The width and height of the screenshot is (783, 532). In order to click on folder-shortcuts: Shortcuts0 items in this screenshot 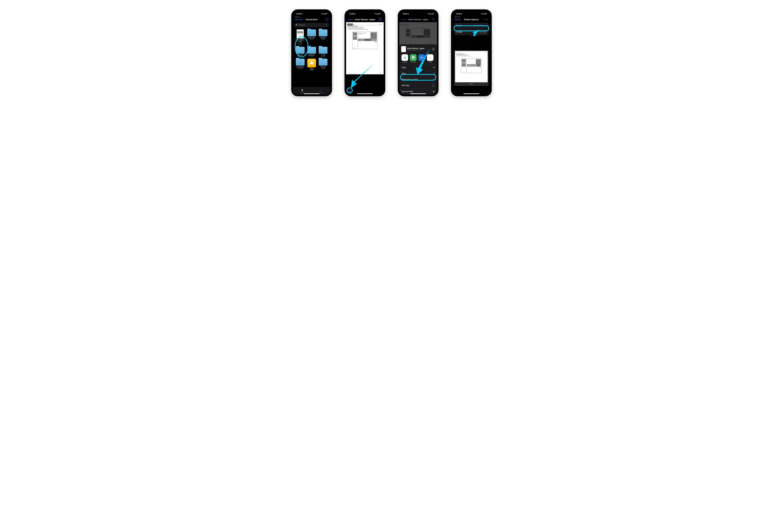, I will do `click(312, 52)`.